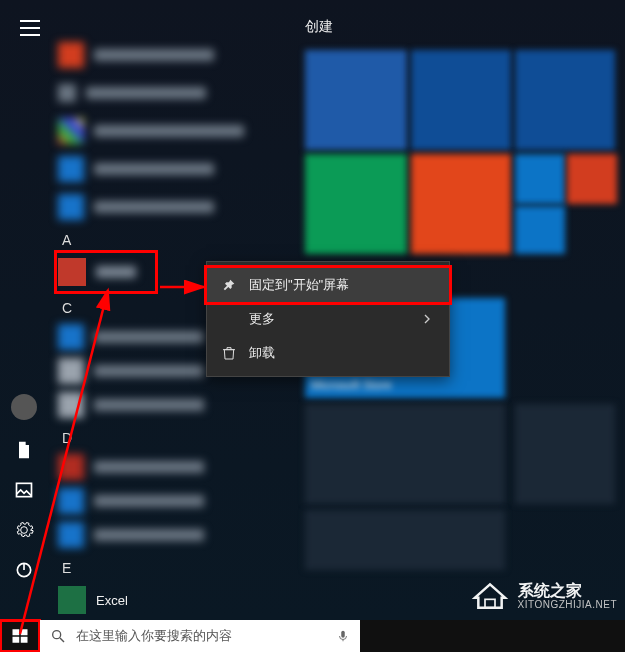 Image resolution: width=625 pixels, height=652 pixels. I want to click on context-menu: 固定到"开始"屏幕 更多 卸载, so click(328, 319).